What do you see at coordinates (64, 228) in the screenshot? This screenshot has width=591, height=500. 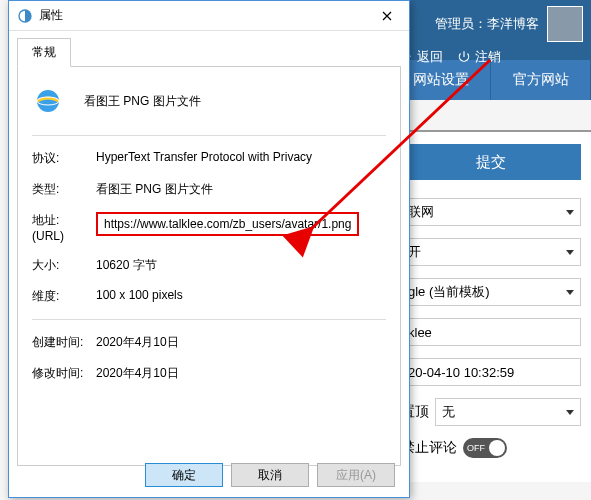 I see `url-label: 地址:(URL)` at bounding box center [64, 228].